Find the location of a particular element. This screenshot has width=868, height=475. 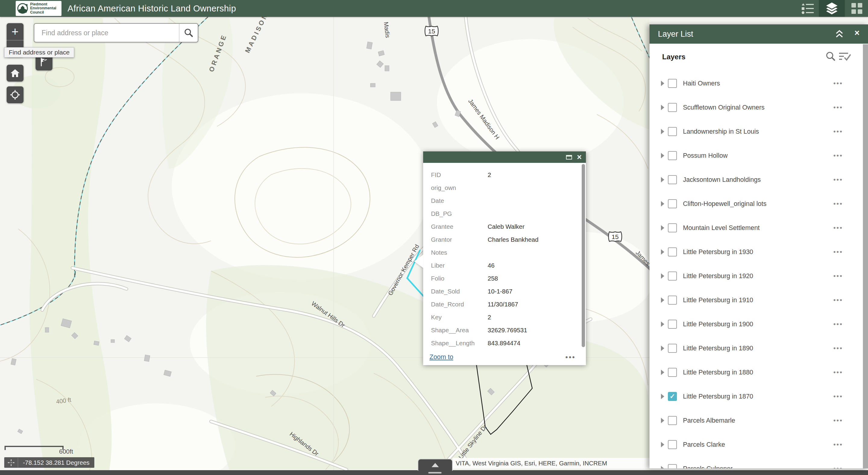

pec-logo-text: Piedmont Environmental Council is located at coordinates (43, 9).